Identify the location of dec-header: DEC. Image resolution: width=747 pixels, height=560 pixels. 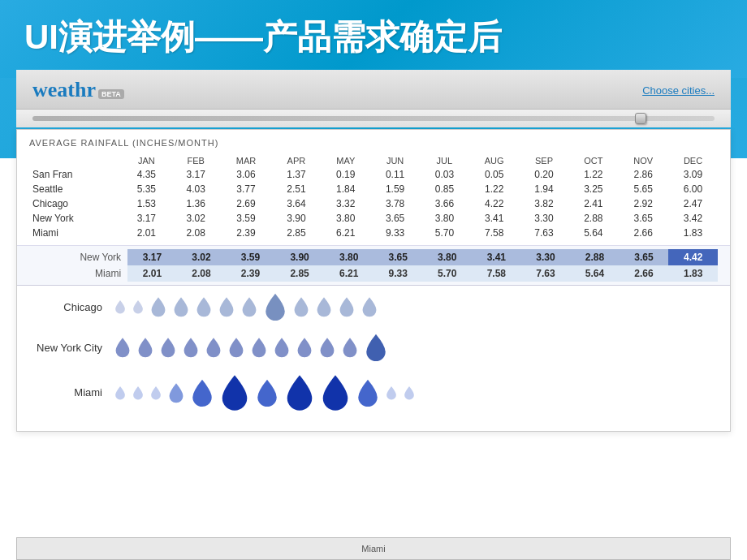
(693, 161).